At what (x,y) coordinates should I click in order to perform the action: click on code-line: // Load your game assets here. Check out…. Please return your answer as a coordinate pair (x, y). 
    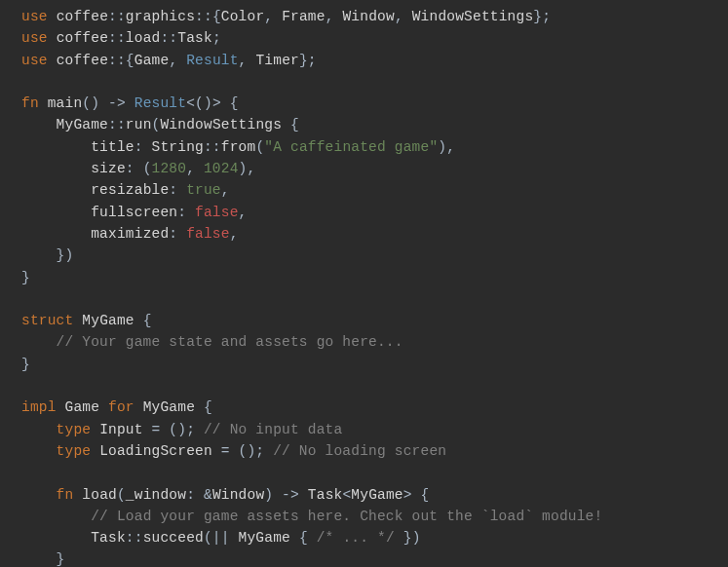
    Looking at the image, I should click on (374, 516).